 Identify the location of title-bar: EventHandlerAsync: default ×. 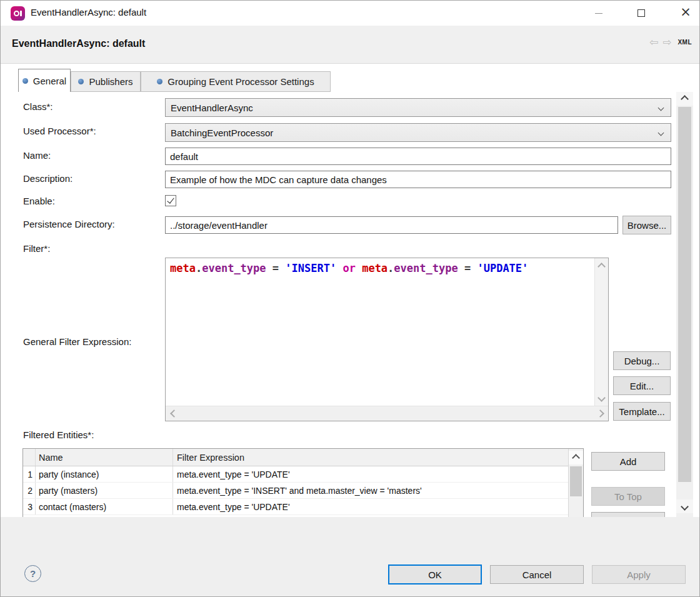
(350, 13).